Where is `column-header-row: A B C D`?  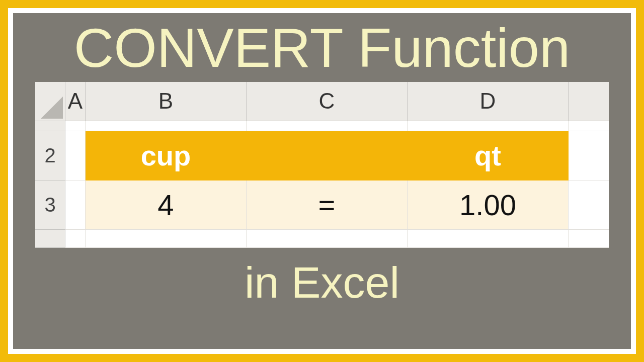
column-header-row: A B C D is located at coordinates (322, 102).